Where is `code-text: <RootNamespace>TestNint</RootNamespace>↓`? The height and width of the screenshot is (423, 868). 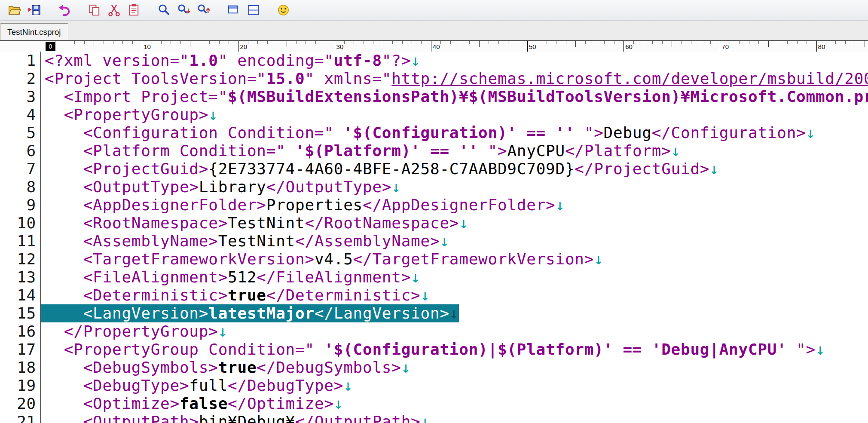 code-text: <RootNamespace>TestNint</RootNamespace>↓ is located at coordinates (255, 223).